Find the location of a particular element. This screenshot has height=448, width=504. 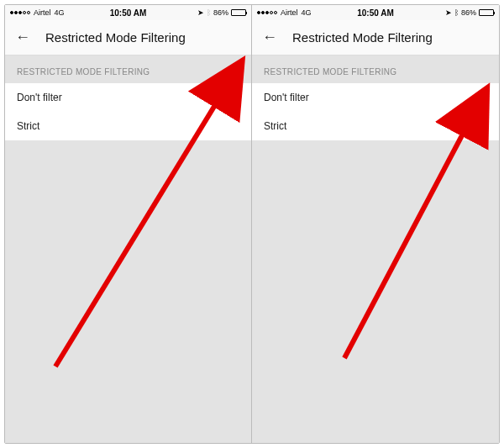

options-list: Don't filter ✓ Strict is located at coordinates (128, 112).